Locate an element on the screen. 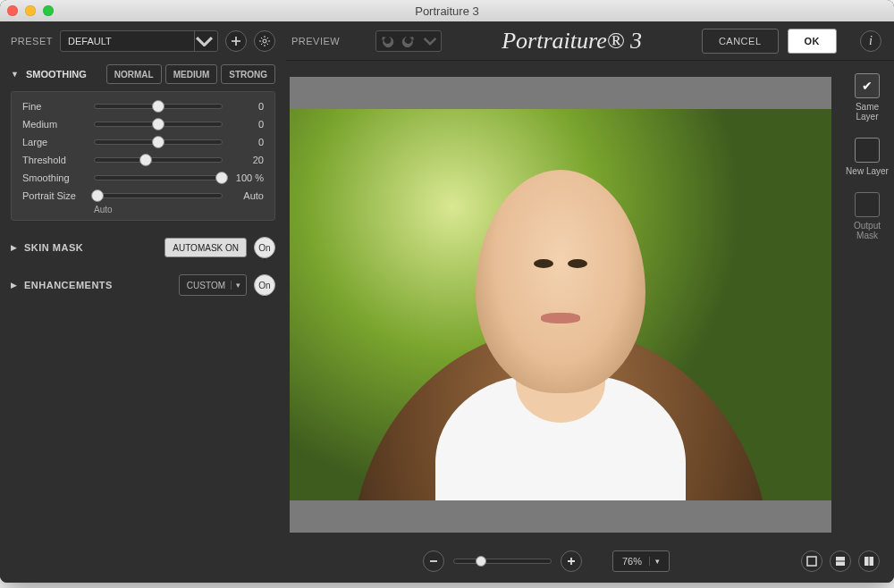 The image size is (894, 588). preview-label: PREVIEW is located at coordinates (316, 41).